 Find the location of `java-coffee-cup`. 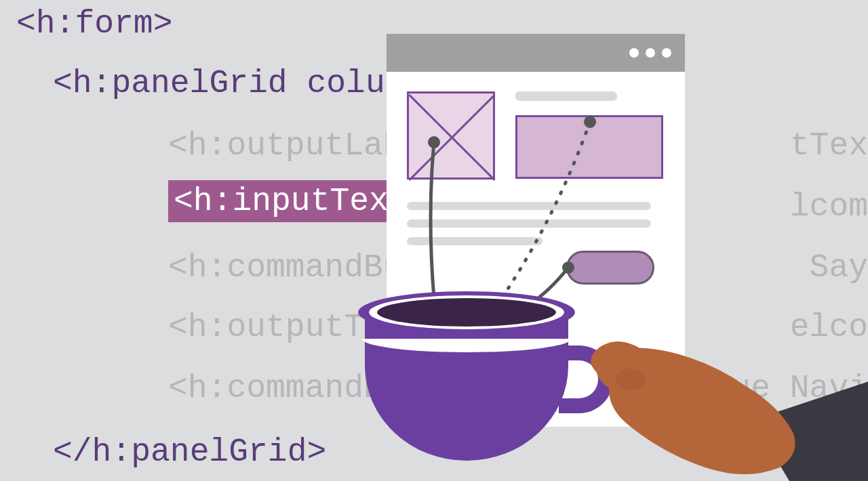

java-coffee-cup is located at coordinates (467, 386).